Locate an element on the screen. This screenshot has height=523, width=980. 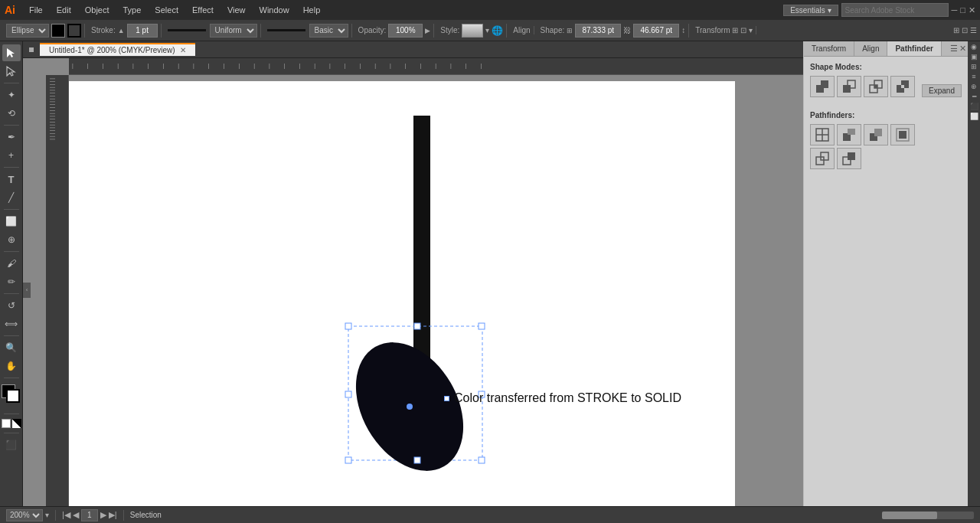
menu-view: View is located at coordinates (237, 10).